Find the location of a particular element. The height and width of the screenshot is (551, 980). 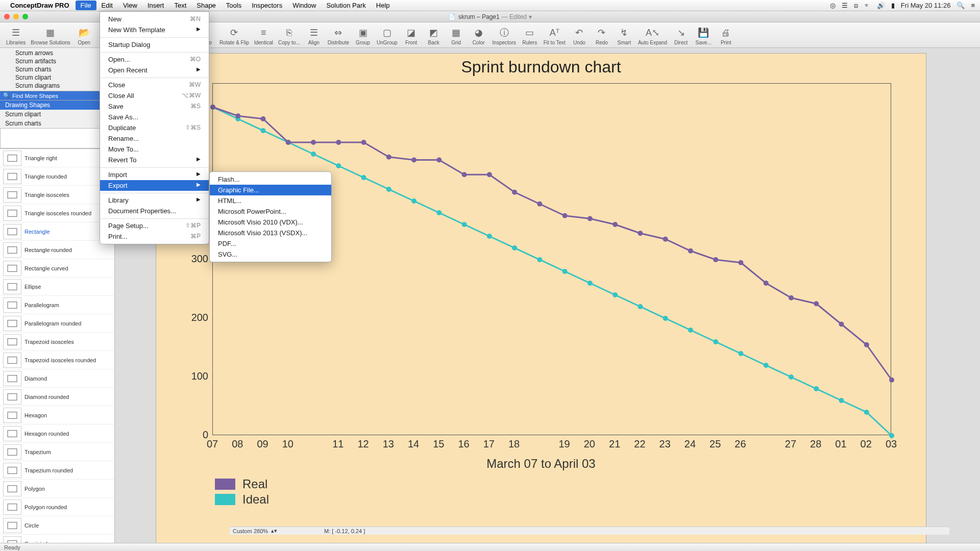

filemenu-open-: Open...⌘O is located at coordinates (154, 58).